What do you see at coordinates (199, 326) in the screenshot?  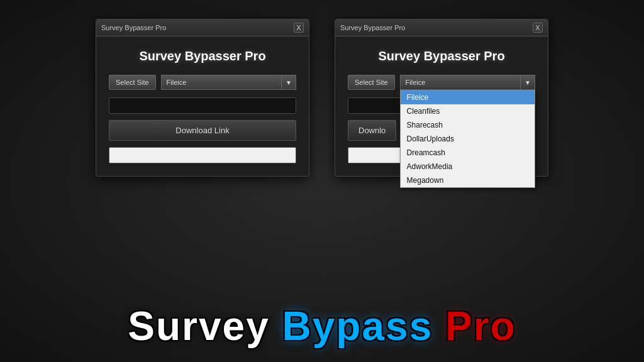 I see `title-word-survey: Survey` at bounding box center [199, 326].